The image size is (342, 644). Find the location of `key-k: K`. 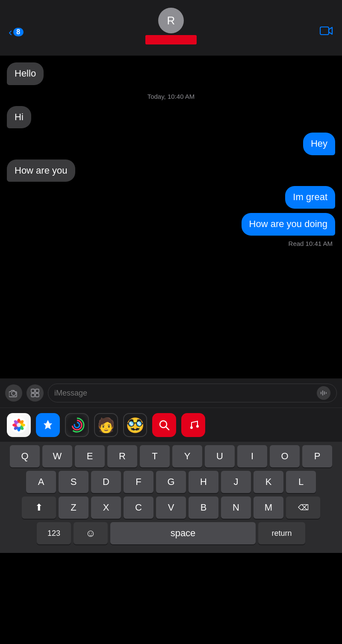

key-k: K is located at coordinates (268, 482).